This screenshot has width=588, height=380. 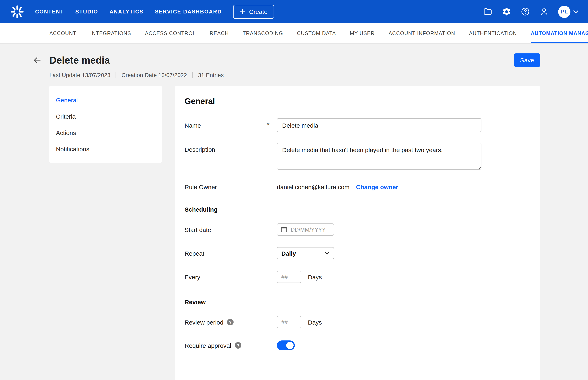 I want to click on nav-item-content: CONTENT, so click(x=49, y=12).